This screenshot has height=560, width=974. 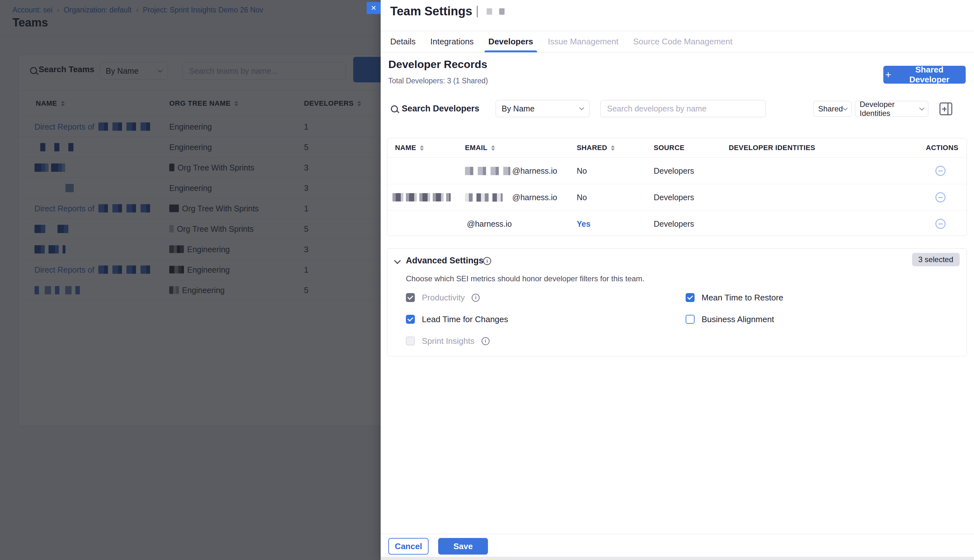 I want to click on tab-label: Details, so click(x=403, y=42).